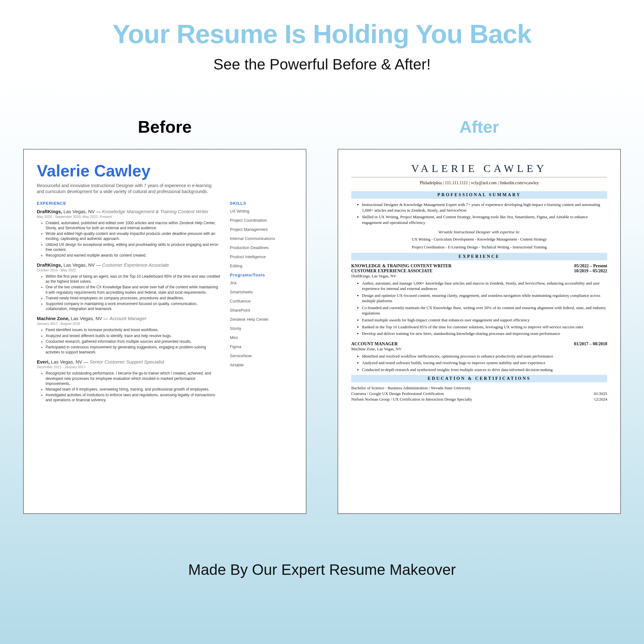 The height and width of the screenshot is (644, 644). What do you see at coordinates (129, 318) in the screenshot?
I see `job-header: Machine Zone, Las Vegas, NV — Account Ma…` at bounding box center [129, 318].